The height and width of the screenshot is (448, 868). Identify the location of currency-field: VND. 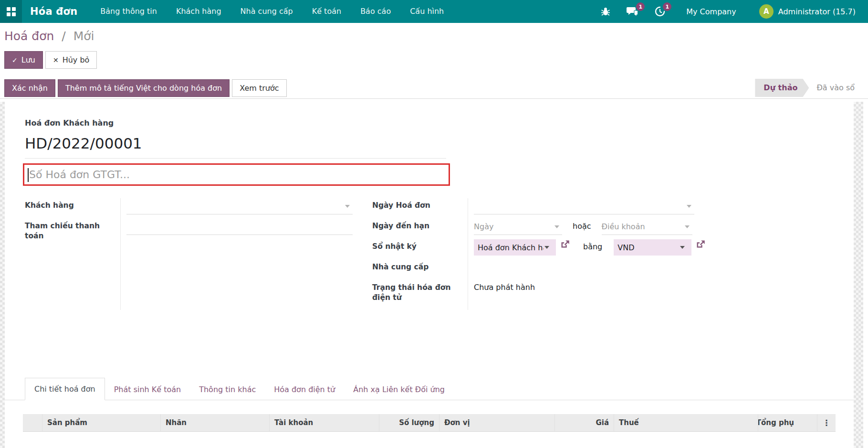
(653, 247).